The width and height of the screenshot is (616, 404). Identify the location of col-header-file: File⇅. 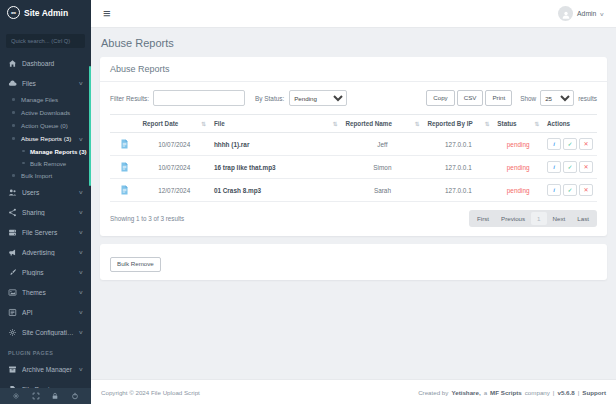
(276, 124).